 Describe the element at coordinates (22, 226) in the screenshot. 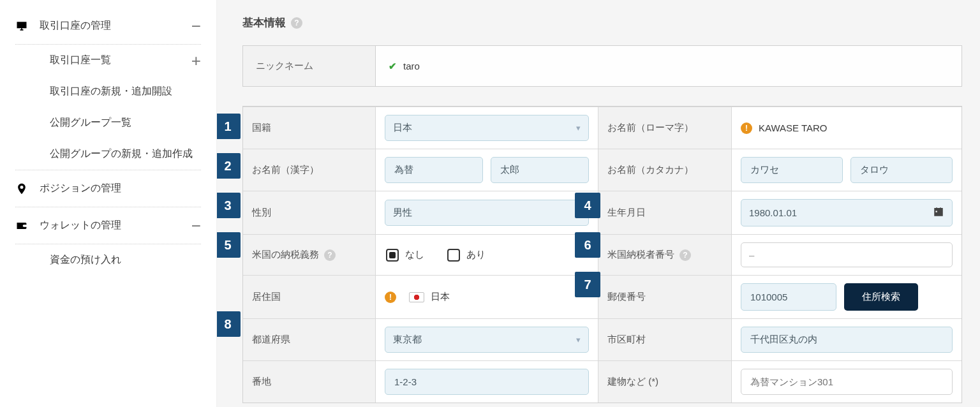

I see `wallet-icon` at that location.